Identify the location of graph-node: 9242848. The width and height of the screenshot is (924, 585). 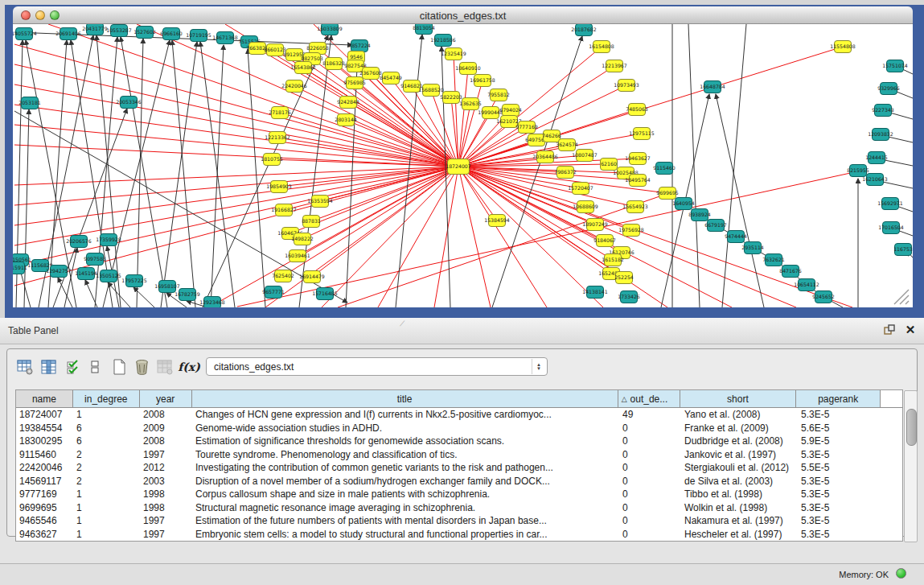
(348, 103).